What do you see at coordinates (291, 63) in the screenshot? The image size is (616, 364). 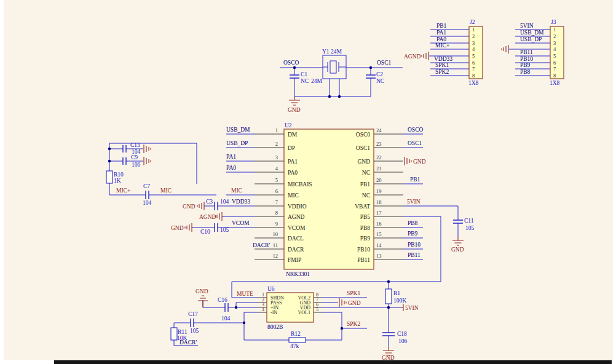 I see `net-label-osco: OSCO` at bounding box center [291, 63].